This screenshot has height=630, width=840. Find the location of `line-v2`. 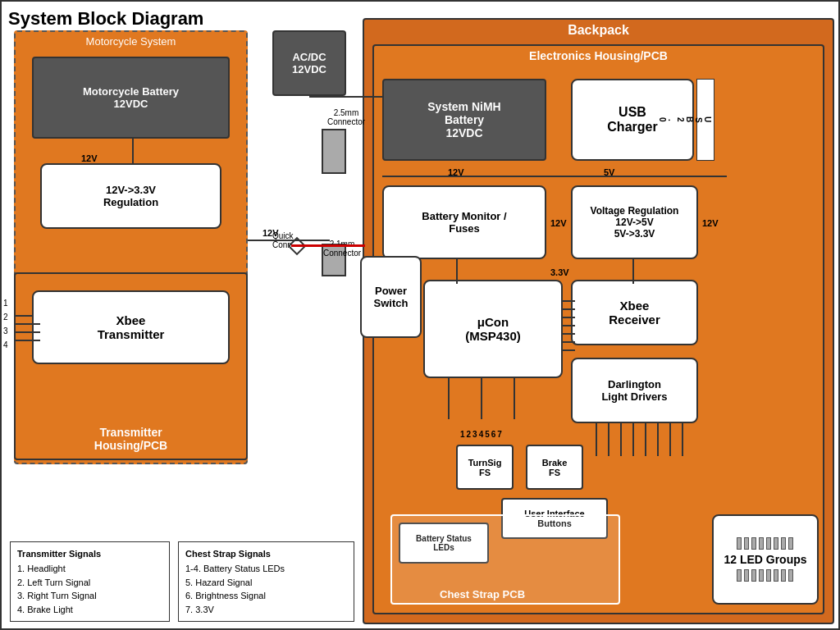

line-v2 is located at coordinates (633, 272).